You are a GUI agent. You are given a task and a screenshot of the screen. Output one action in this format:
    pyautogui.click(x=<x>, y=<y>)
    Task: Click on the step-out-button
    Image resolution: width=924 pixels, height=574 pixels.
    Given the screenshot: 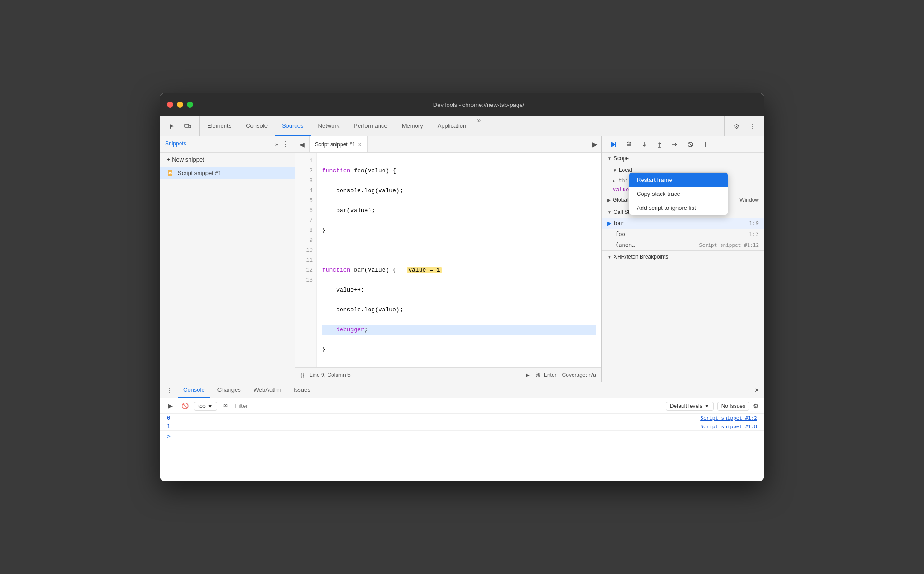 What is the action you would take?
    pyautogui.click(x=660, y=144)
    